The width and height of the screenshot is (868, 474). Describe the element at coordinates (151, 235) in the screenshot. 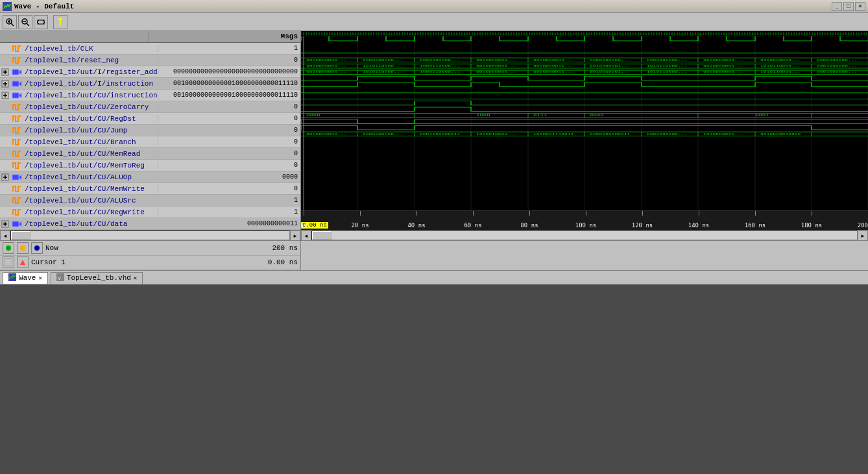

I see `left-hscroll: ◄ ►` at that location.